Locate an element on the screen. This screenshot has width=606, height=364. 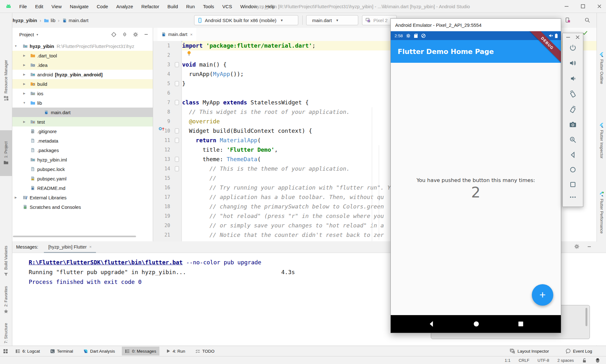
window-close-icon is located at coordinates (599, 6).